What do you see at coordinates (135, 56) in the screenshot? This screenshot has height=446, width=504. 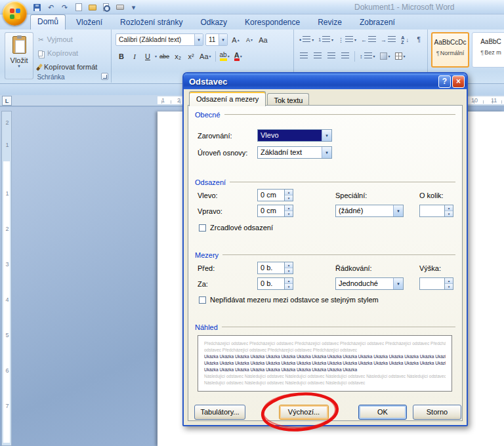 I see `italic-button: I` at bounding box center [135, 56].